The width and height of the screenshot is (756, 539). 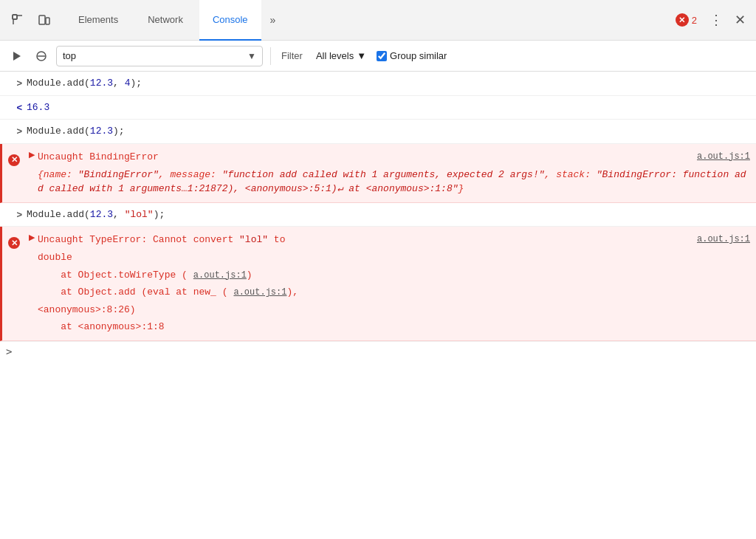 I want to click on prompt-caret: >, so click(x=9, y=351).